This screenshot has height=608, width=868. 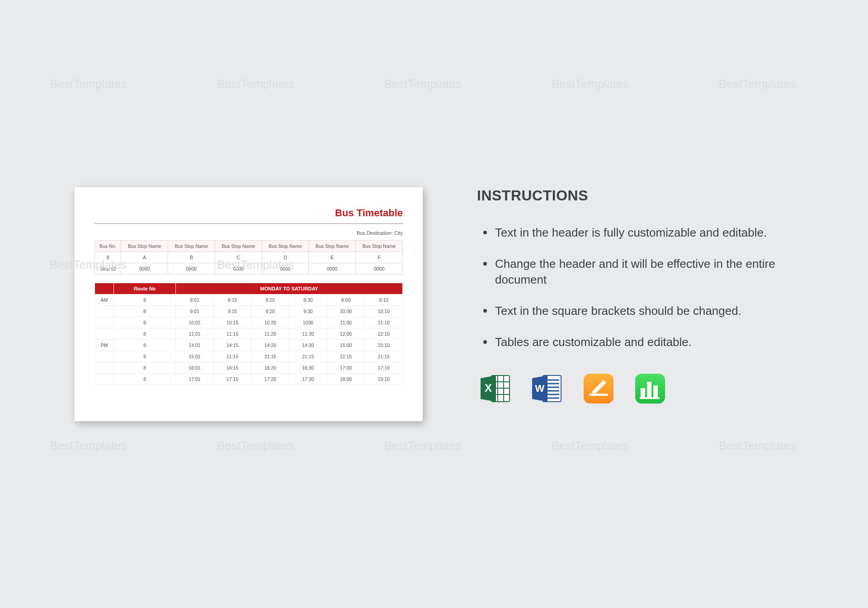 I want to click on cell: 10:10, so click(x=384, y=311).